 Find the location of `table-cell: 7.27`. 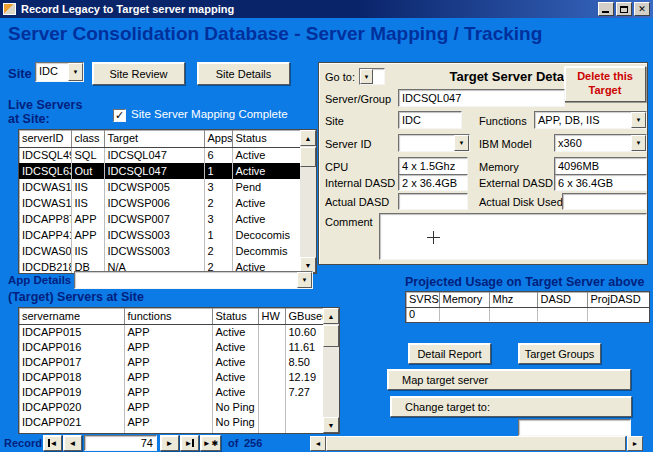

table-cell: 7.27 is located at coordinates (305, 392).